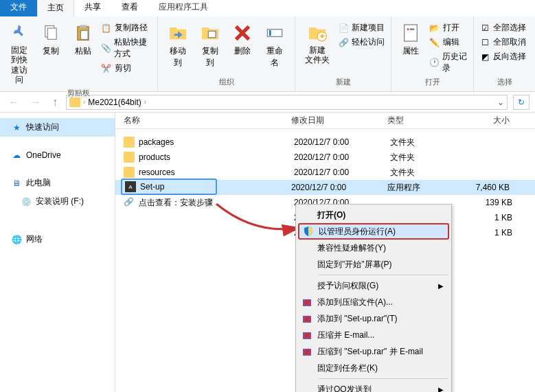 The image size is (535, 392). I want to click on cut-button: ✂️剪切, so click(126, 69).